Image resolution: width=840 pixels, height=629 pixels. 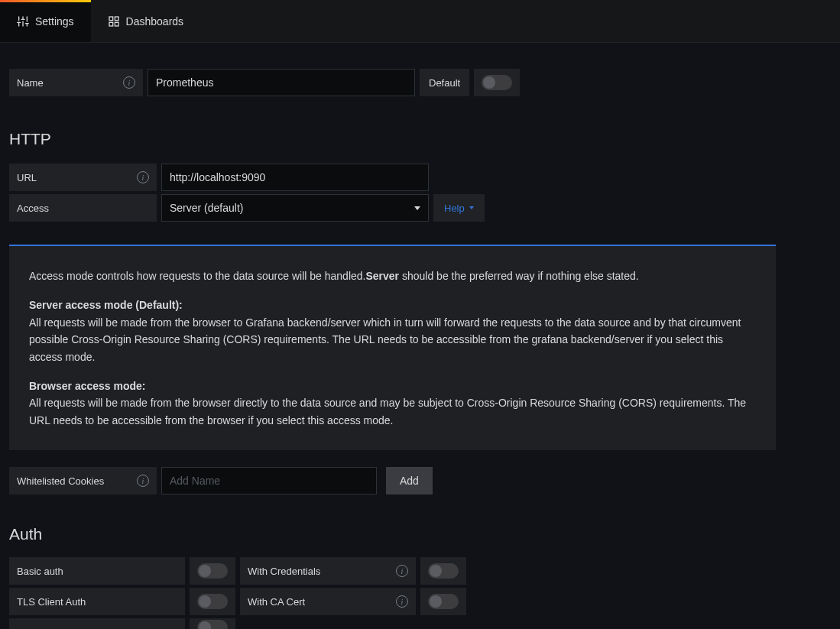 I want to click on tls-client-auth-toggle-wrap, so click(x=212, y=601).